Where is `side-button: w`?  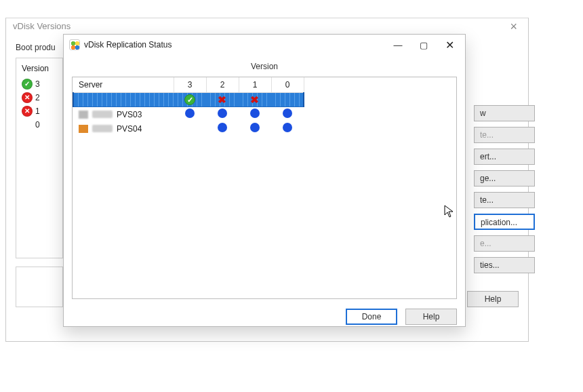 side-button: w is located at coordinates (504, 113).